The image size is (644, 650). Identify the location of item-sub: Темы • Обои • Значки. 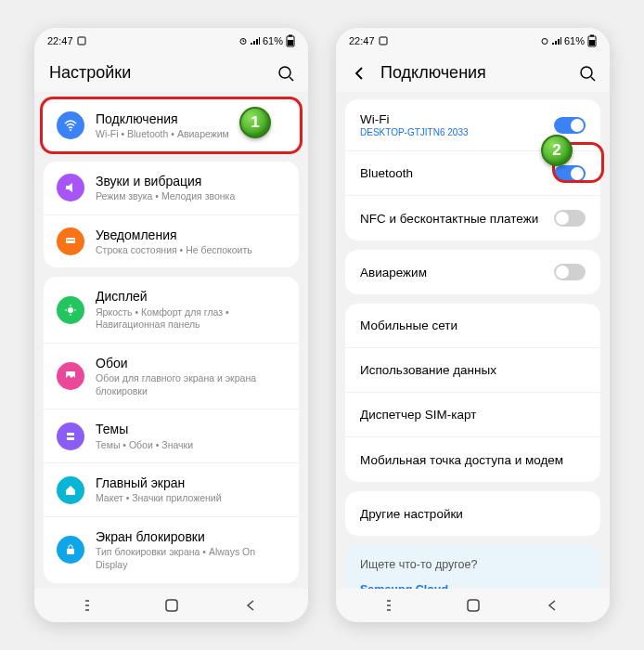
(191, 446).